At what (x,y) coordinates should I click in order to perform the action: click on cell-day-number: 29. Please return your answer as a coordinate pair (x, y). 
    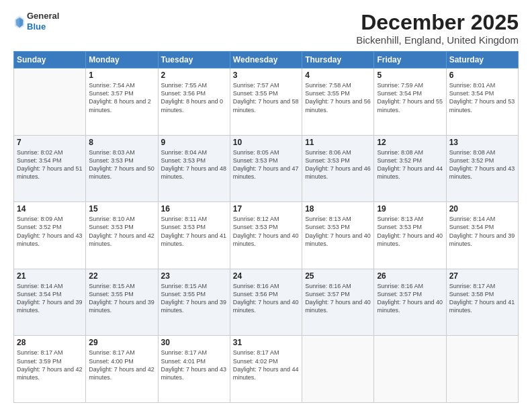
    Looking at the image, I should click on (122, 342).